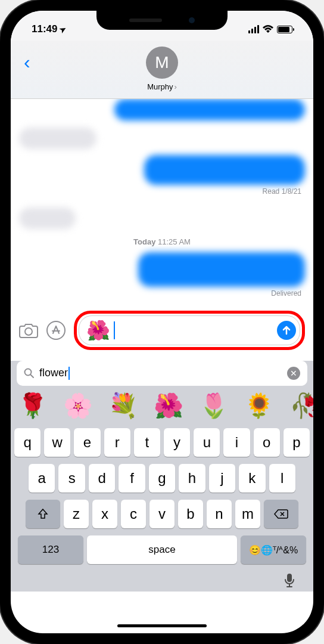 Image resolution: width=324 pixels, height=644 pixels. Describe the element at coordinates (27, 442) in the screenshot. I see `key-q: q` at that location.